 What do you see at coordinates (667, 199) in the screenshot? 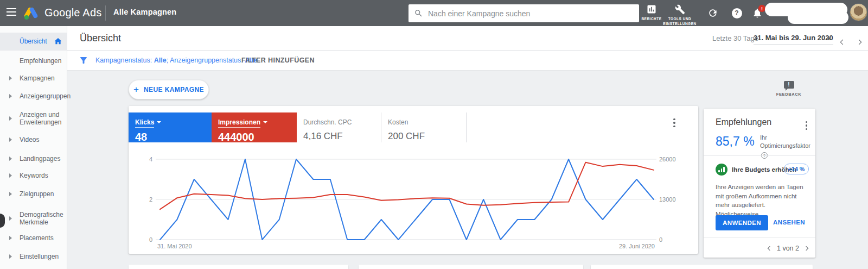
I see `y-axis-tick-right: 13000` at bounding box center [667, 199].